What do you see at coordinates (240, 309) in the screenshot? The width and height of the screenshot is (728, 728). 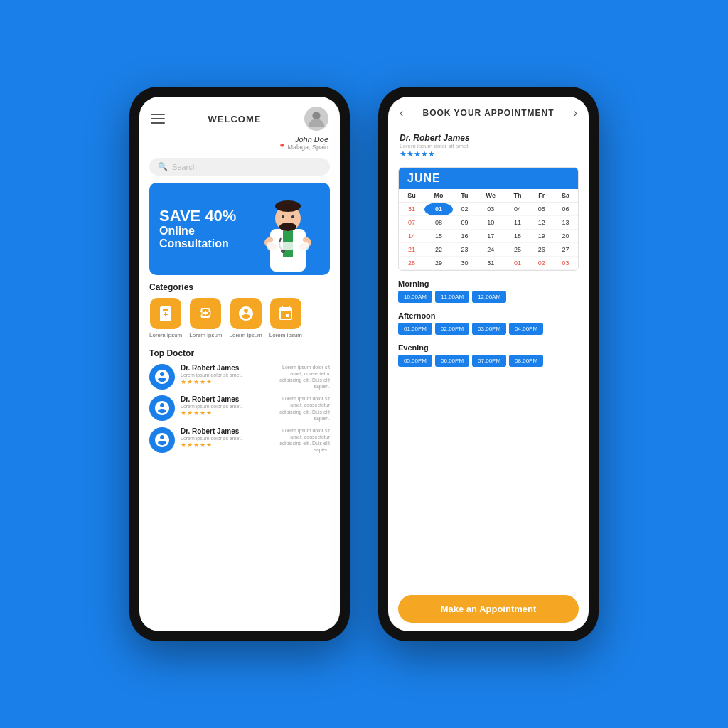 I see `categories-section: Categories Lorem ipsum Lorem i` at bounding box center [240, 309].